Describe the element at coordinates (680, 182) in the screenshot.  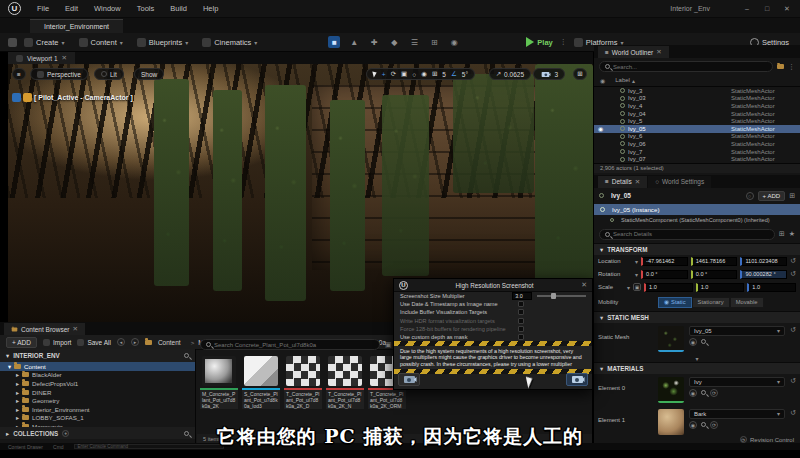
I see `tab-world-settings: ○ World Settings` at that location.